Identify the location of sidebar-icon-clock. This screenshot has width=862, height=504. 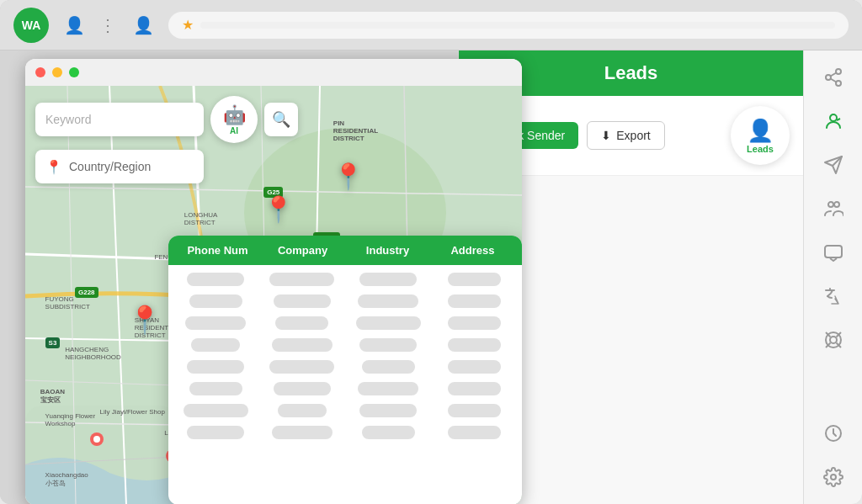
(833, 433).